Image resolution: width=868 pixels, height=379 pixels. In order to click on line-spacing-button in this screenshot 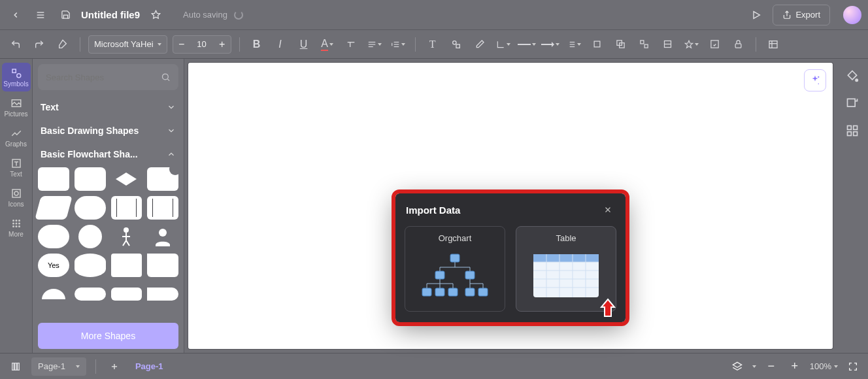, I will do `click(398, 44)`.